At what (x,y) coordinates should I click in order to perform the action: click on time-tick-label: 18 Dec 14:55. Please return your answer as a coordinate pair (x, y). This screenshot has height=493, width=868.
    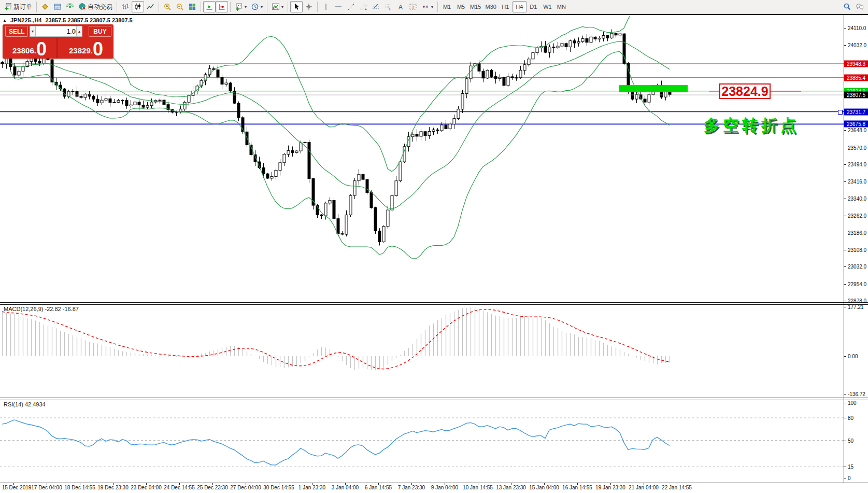
    Looking at the image, I should click on (80, 487).